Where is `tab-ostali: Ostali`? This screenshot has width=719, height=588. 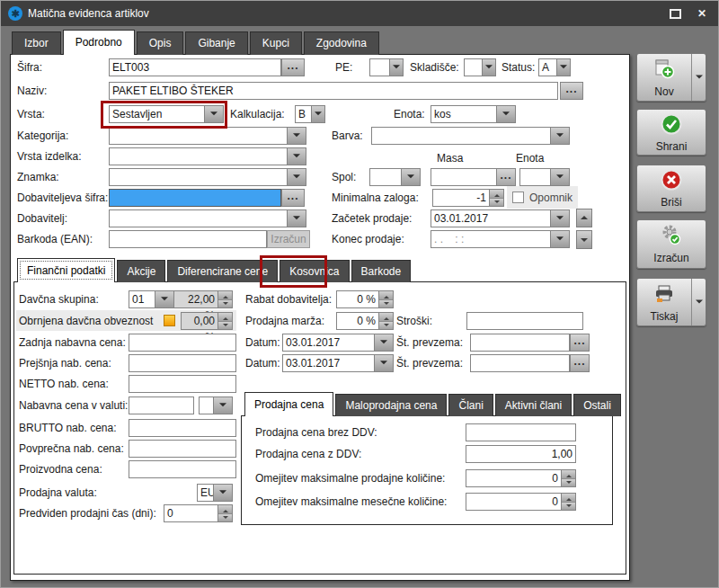 tab-ostali: Ostali is located at coordinates (597, 405).